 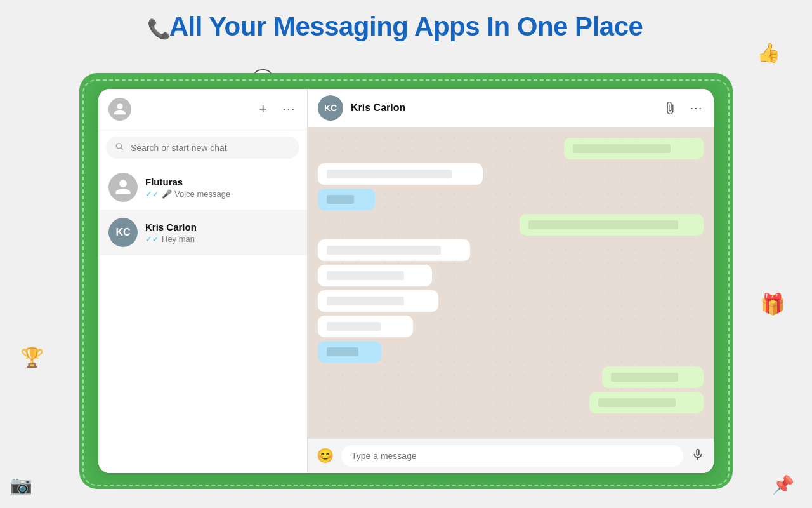 I want to click on camera-icon: 📷, so click(x=22, y=485).